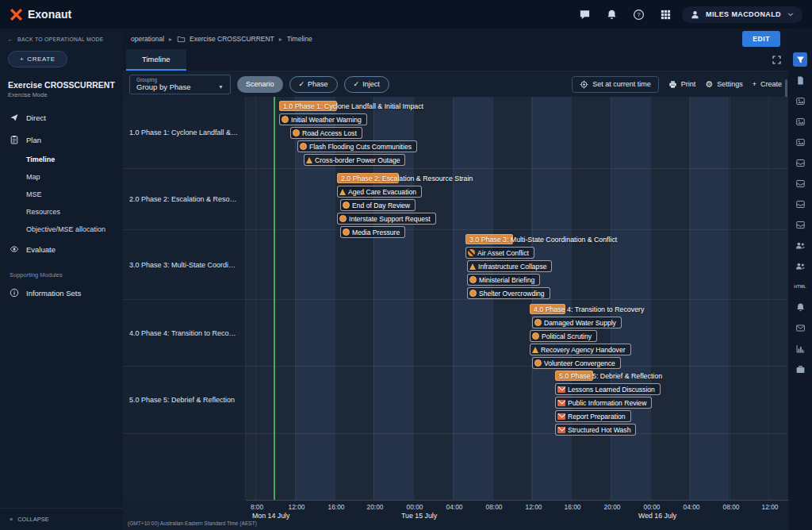 This screenshot has height=530, width=812. What do you see at coordinates (381, 205) in the screenshot?
I see `inject-label: End of Day Review` at bounding box center [381, 205].